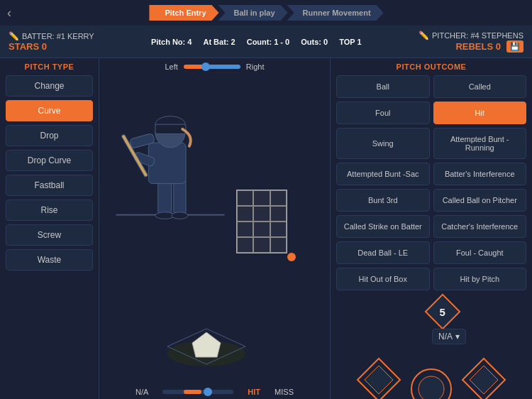 The height and width of the screenshot is (399, 532). What do you see at coordinates (480, 279) in the screenshot?
I see `outcome-btn-hit-by-pitch: Hit by Pitch` at bounding box center [480, 279].